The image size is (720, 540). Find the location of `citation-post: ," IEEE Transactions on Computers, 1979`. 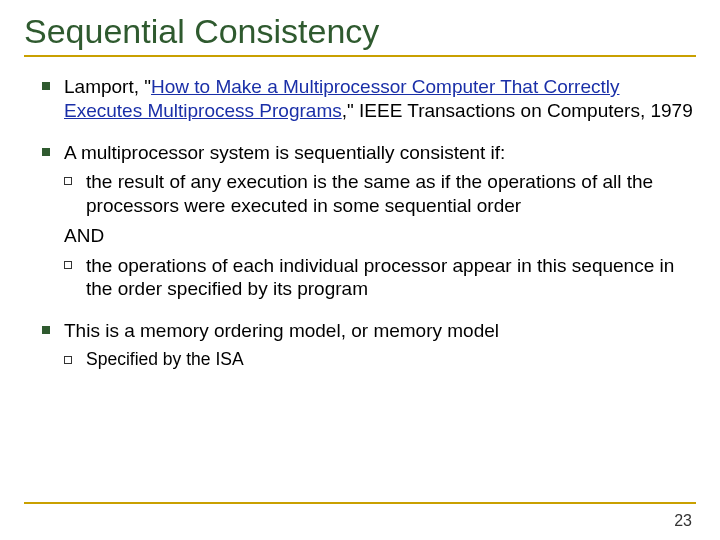

citation-post: ," IEEE Transactions on Computers, 1979 is located at coordinates (518, 110).